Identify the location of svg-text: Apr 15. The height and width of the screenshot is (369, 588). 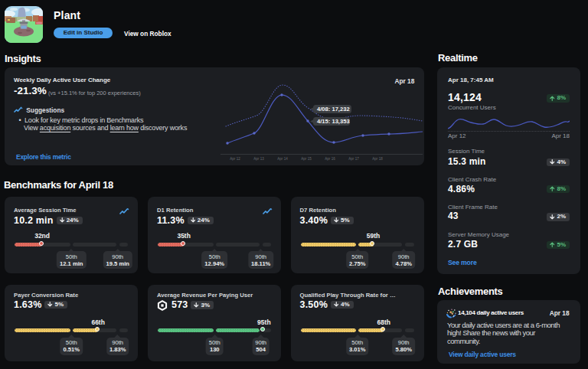
(306, 159).